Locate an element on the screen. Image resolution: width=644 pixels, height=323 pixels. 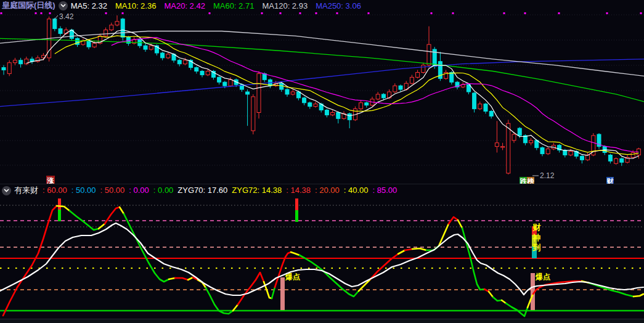
indicator-legend-item: : 14.38 is located at coordinates (298, 190).